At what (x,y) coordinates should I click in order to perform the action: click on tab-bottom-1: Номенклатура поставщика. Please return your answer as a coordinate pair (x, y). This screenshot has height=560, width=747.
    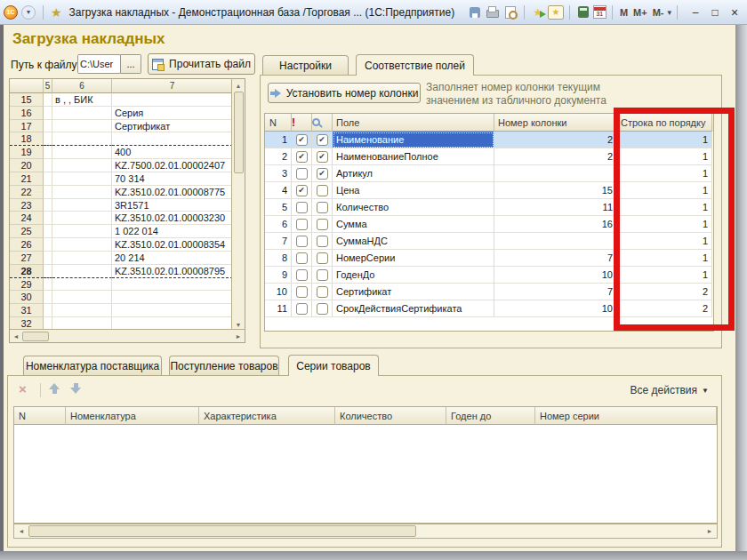
    Looking at the image, I should click on (92, 365).